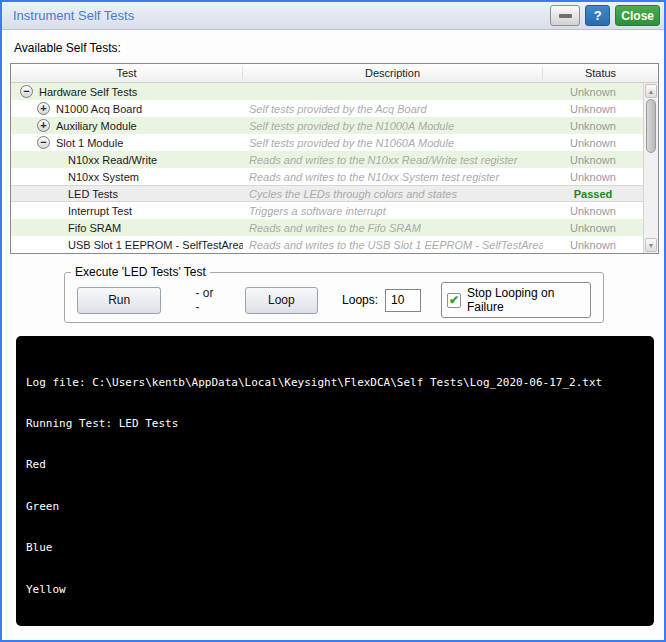  Describe the element at coordinates (88, 92) in the screenshot. I see `test-name: Hardware Self Tests` at that location.